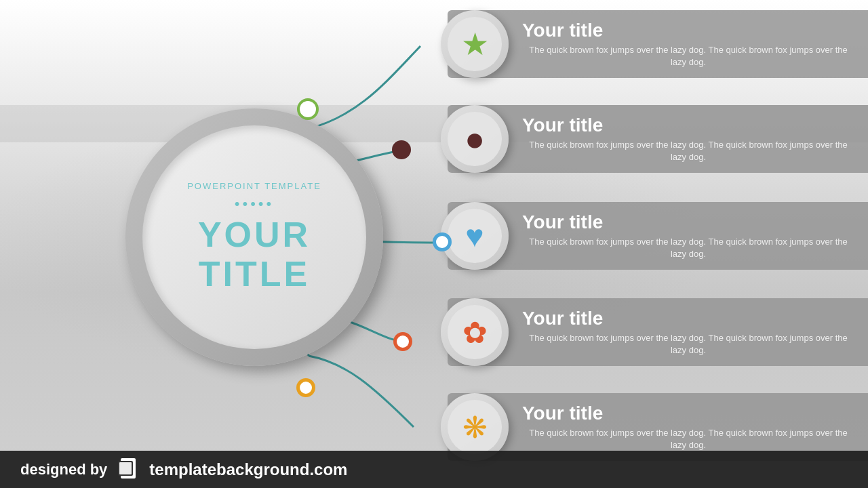  What do you see at coordinates (658, 139) in the screenshot?
I see `item-row-2: ● Your title The quick brown fox jumps o…` at bounding box center [658, 139].